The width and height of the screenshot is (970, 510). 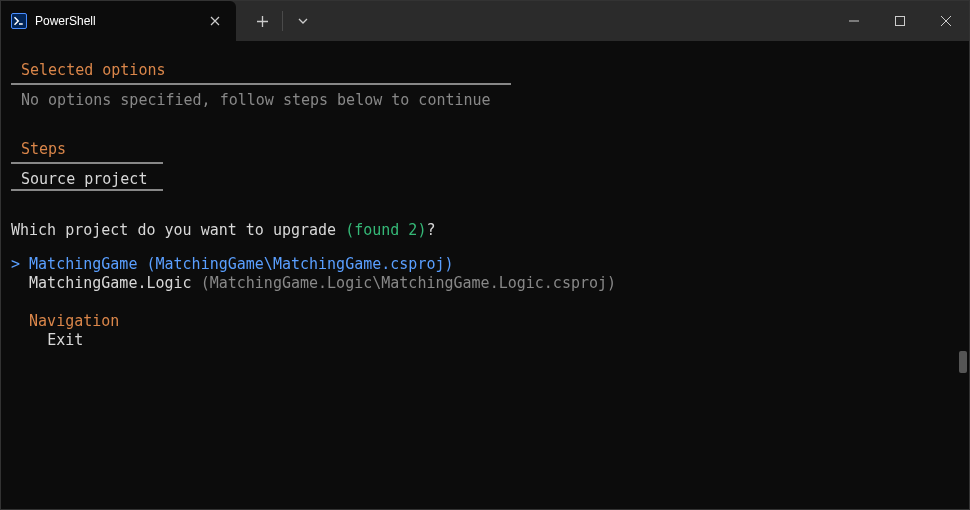 What do you see at coordinates (854, 21) in the screenshot?
I see `minimize-button` at bounding box center [854, 21].